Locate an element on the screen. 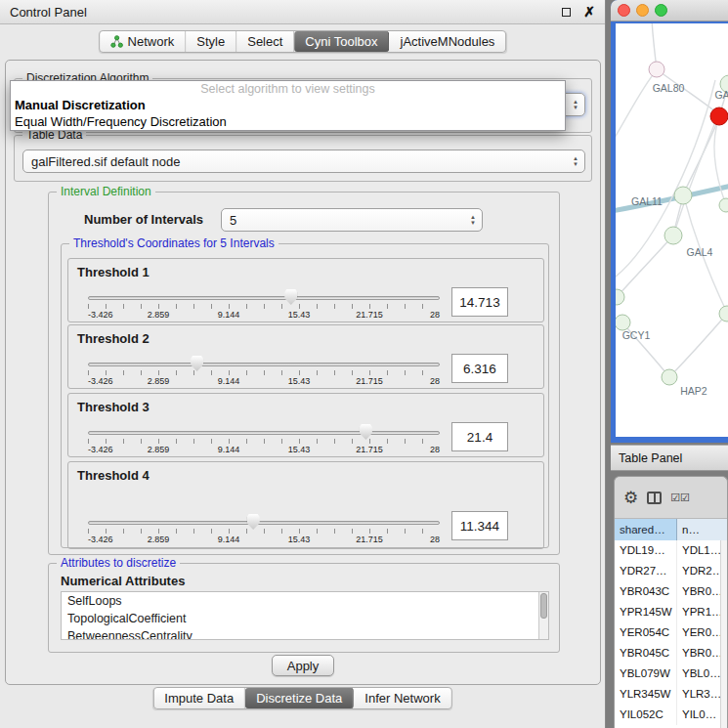 This screenshot has width=728, height=728. threshold-label: Threshold 2 is located at coordinates (113, 338).